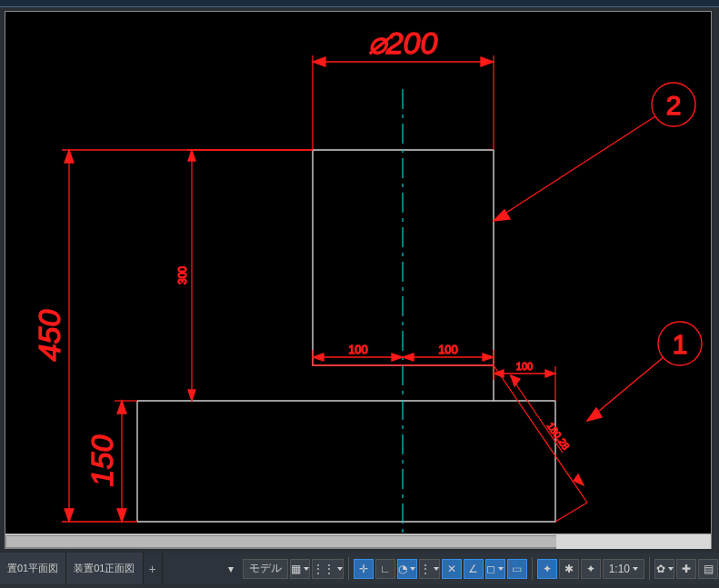  What do you see at coordinates (524, 381) in the screenshot?
I see `dim-chamfer-horiz: 100` at bounding box center [524, 381].